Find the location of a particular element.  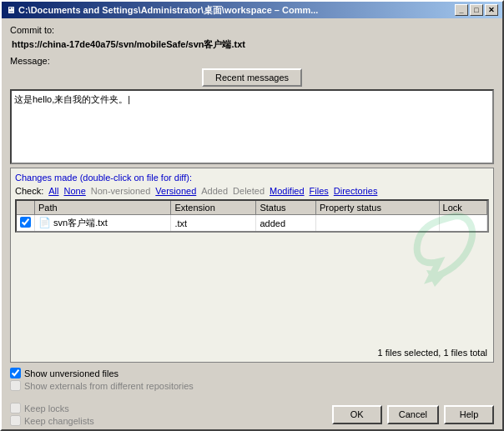

message-label: Message: is located at coordinates (252, 61).